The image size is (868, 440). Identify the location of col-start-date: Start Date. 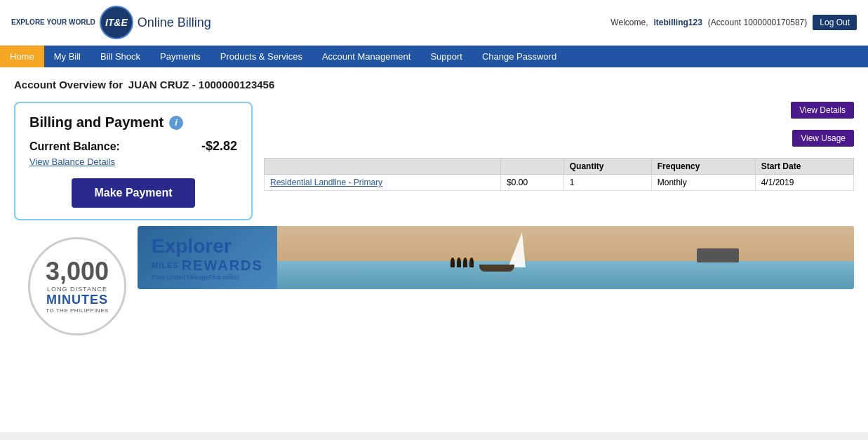
(804, 167).